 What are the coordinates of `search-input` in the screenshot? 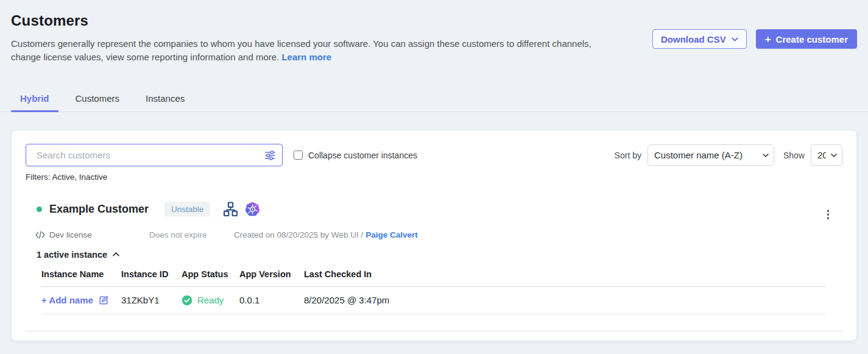 It's located at (154, 155).